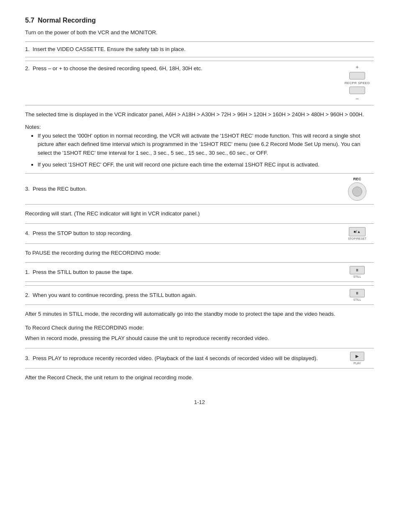  What do you see at coordinates (28, 49) in the screenshot?
I see `step-1-number: 1.` at bounding box center [28, 49].